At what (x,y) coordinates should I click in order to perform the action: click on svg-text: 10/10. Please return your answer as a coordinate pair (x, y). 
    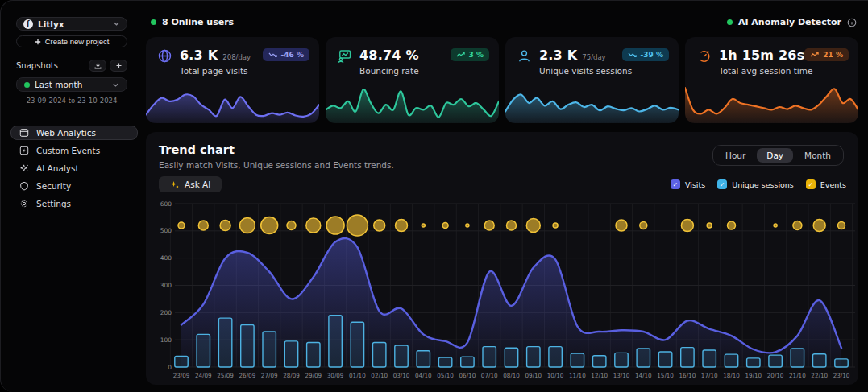
    Looking at the image, I should click on (556, 375).